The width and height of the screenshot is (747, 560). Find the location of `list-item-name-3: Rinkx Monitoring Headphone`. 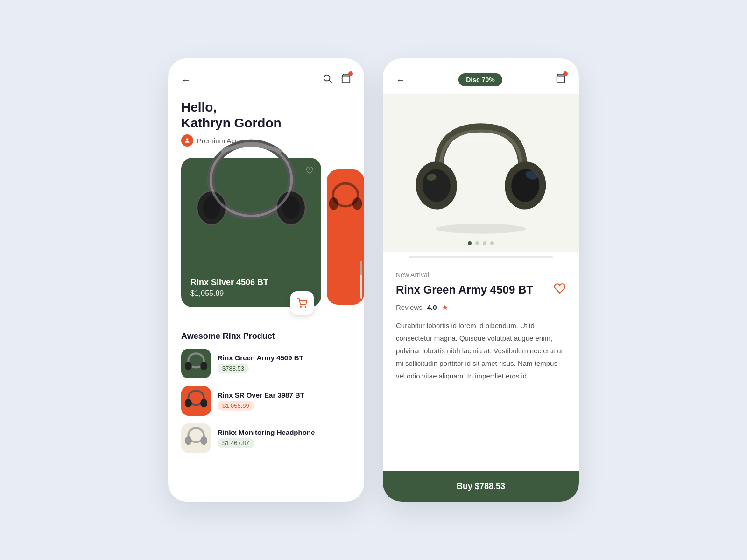

list-item-name-3: Rinkx Monitoring Headphone is located at coordinates (284, 432).